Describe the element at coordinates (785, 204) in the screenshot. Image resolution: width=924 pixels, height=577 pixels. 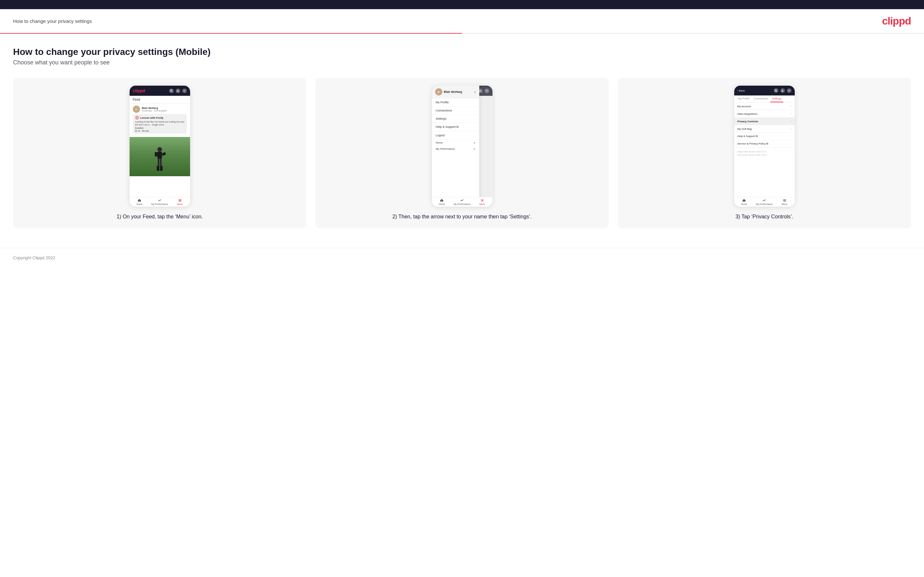
I see `nav-menu-label-3: Menu` at that location.